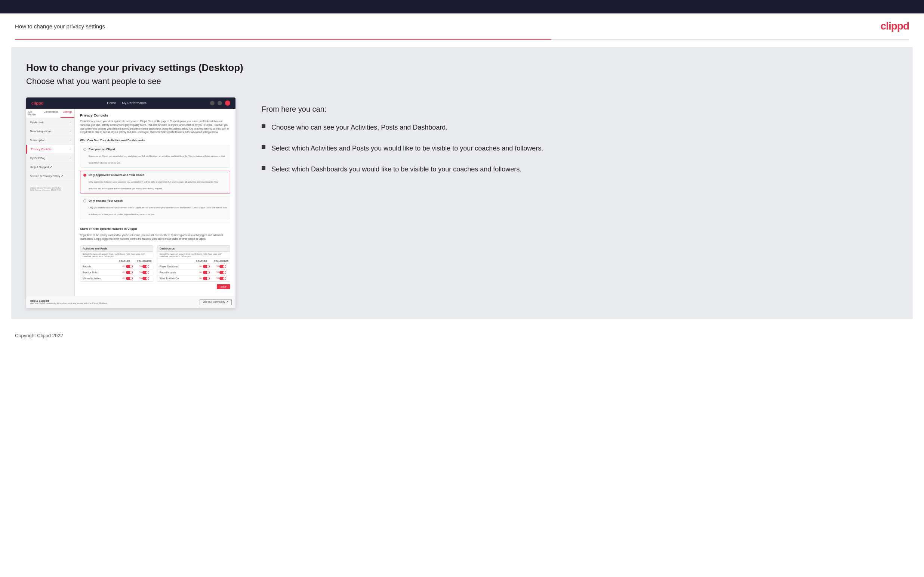 The height and width of the screenshot is (577, 924). What do you see at coordinates (116, 272) in the screenshot?
I see `mock-row-practice: Practice Drills ON ON` at bounding box center [116, 272].